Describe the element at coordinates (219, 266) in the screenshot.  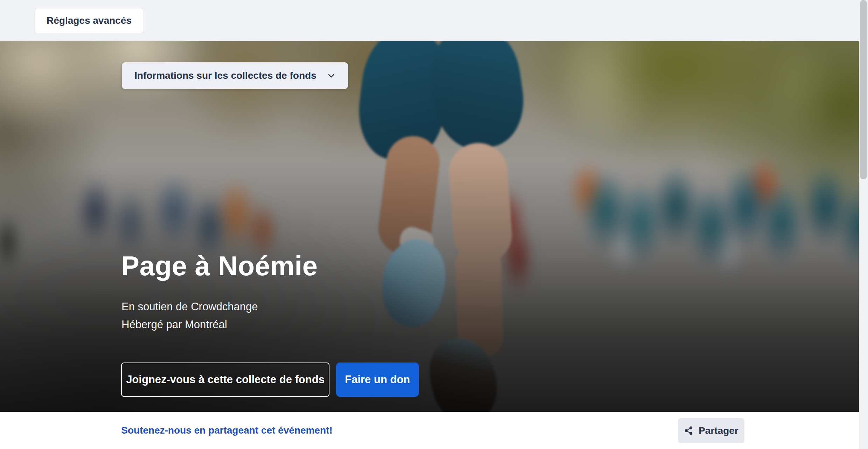
I see `page-title: Page à Noémie` at that location.